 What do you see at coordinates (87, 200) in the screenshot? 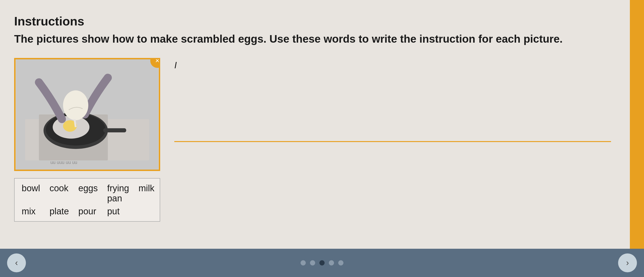
I see `words-box: bowl cook eggs frying pan milk mix plate…` at bounding box center [87, 200].